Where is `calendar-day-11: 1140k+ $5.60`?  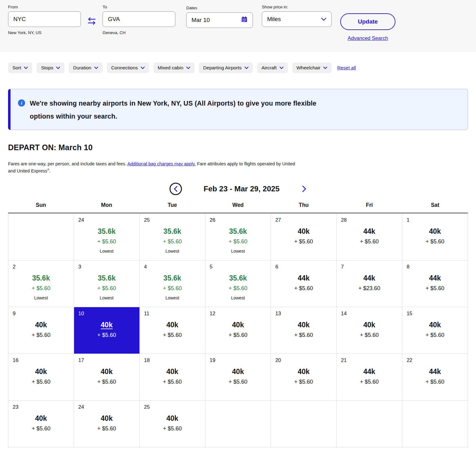
calendar-day-11: 1140k+ $5.60 is located at coordinates (172, 330).